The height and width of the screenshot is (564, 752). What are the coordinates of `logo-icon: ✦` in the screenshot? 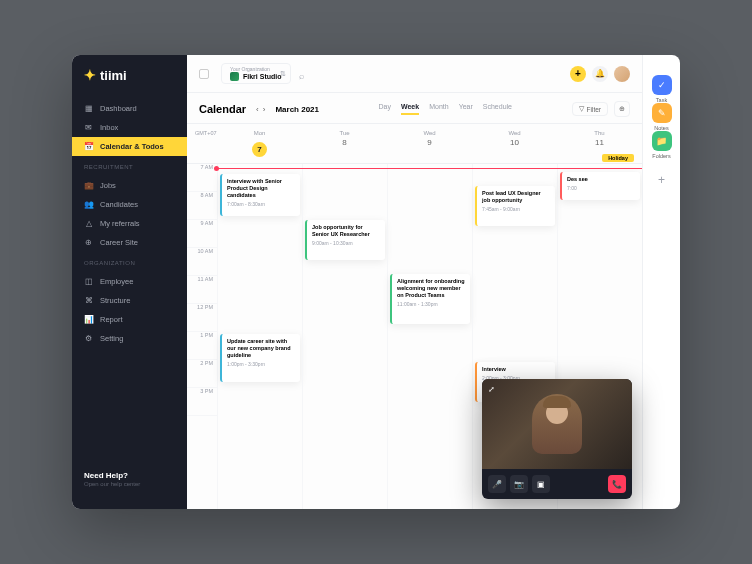 It's located at (90, 75).